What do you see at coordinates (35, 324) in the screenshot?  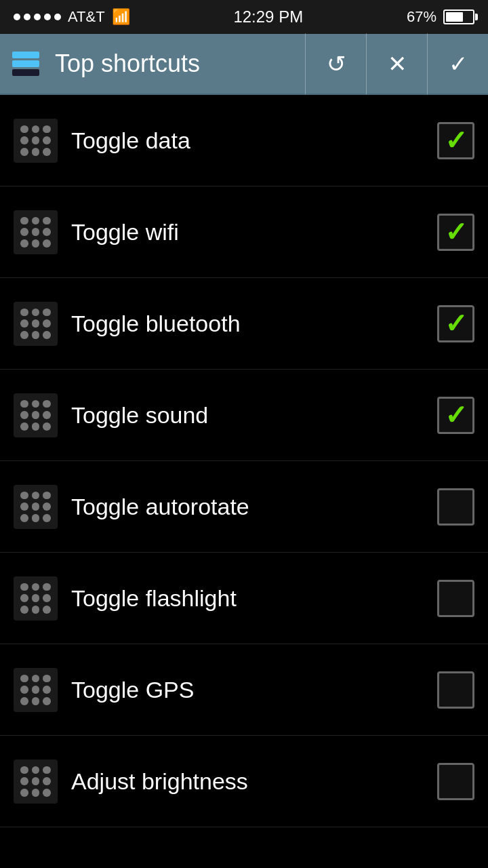 I see `drag-handle-toggle-bluetooth` at bounding box center [35, 324].